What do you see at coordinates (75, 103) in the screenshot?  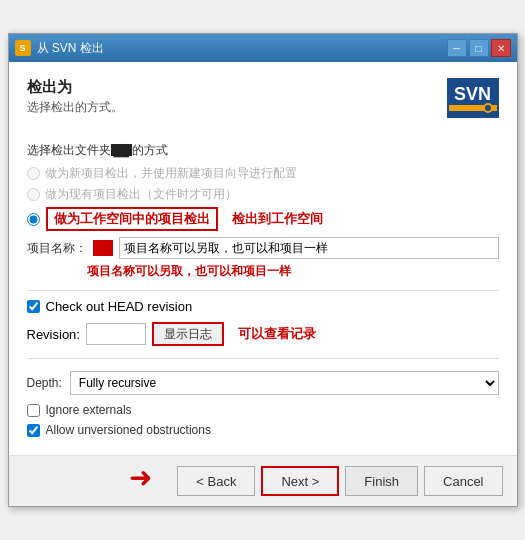 I see `header-texts: 检出为 选择检出的方式。` at bounding box center [75, 103].